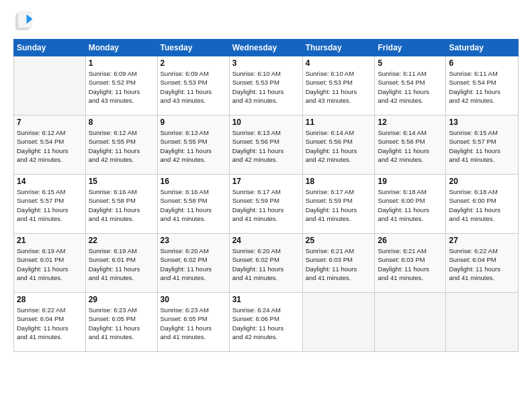  I want to click on calendar-cell: 16Sunrise: 6:16 AM Sunset: 5:58 PM Dayli…, so click(193, 204).